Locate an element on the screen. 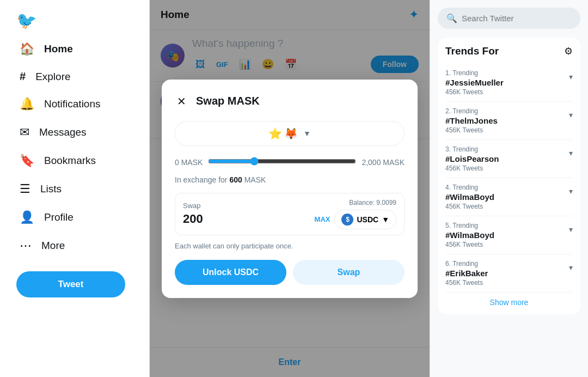 Image resolution: width=588 pixels, height=377 pixels. sidebar-item-label: More is located at coordinates (53, 246).